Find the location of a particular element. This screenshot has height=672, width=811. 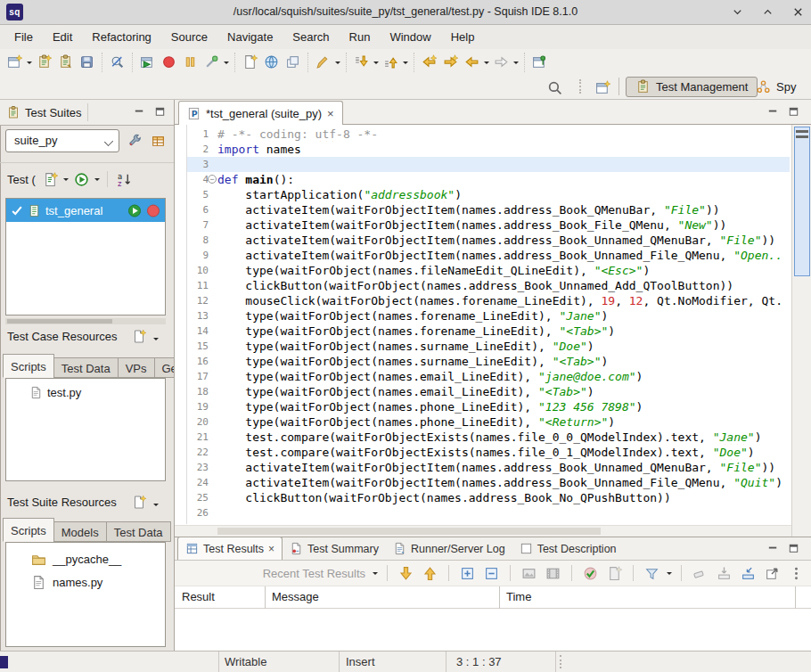

vp-ball-icon is located at coordinates (590, 574).